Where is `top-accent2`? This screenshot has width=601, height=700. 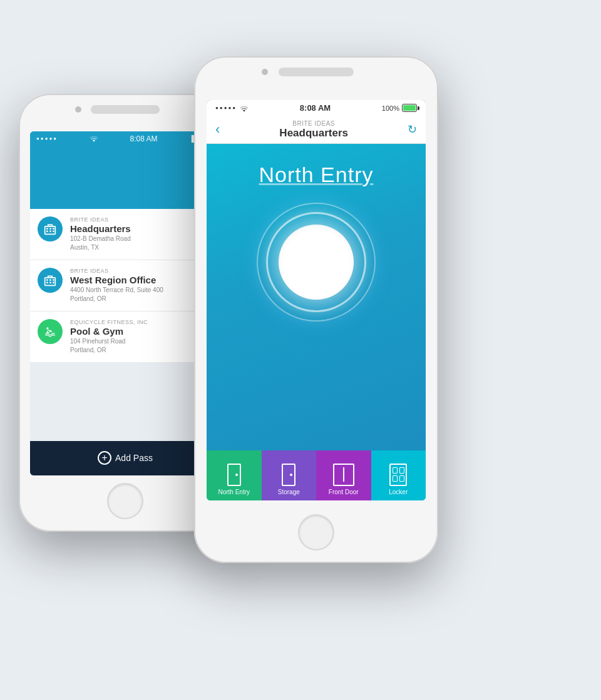
top-accent2 is located at coordinates (125, 196).